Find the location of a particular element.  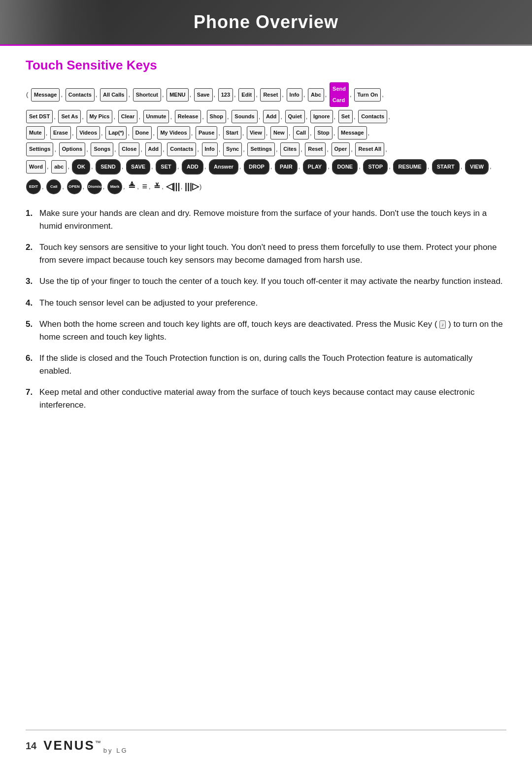

list-num: 5. is located at coordinates (33, 324).